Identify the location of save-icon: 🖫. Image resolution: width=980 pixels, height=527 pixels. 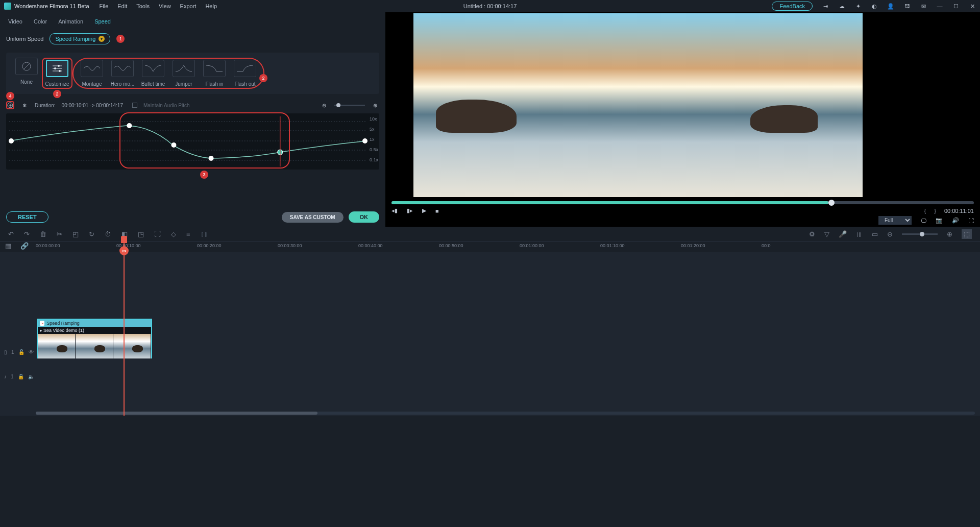
(907, 6).